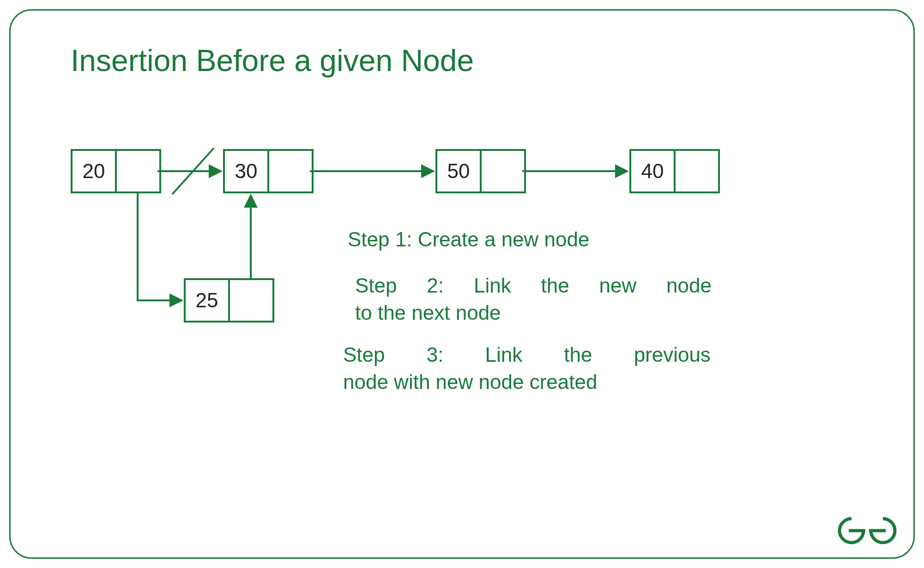  I want to click on geeksforgeeks-logo-icon, so click(867, 531).